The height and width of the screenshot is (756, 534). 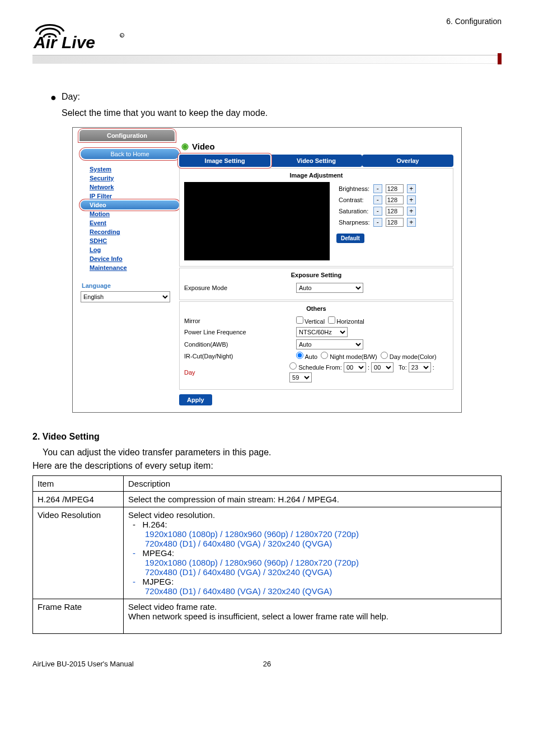 I want to click on r3-l1: Select video frame rate., so click(x=312, y=607).